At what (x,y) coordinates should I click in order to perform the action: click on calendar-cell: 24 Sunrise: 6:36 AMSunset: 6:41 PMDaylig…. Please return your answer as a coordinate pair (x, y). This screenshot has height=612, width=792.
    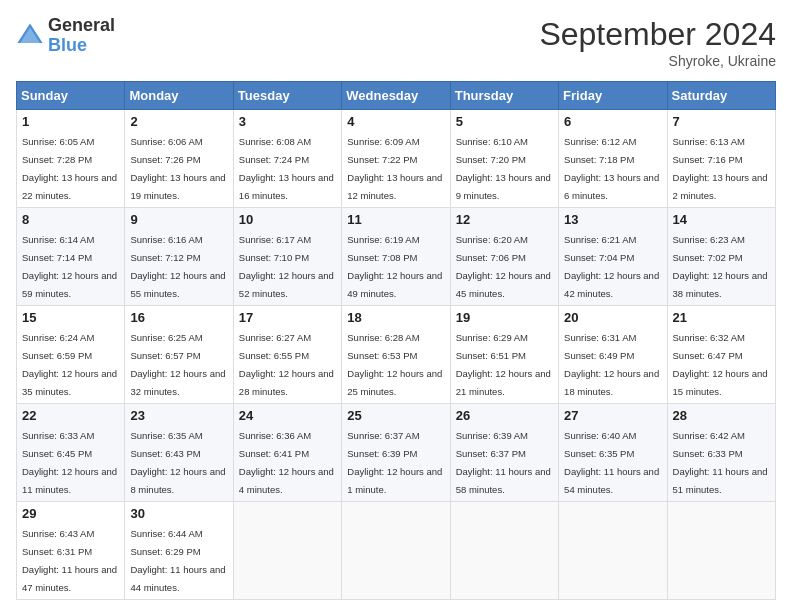
    Looking at the image, I should click on (287, 453).